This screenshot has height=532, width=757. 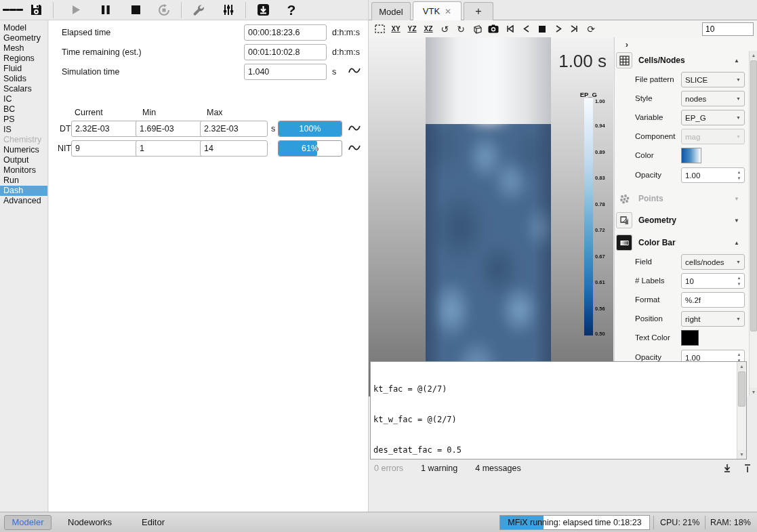 What do you see at coordinates (24, 38) in the screenshot?
I see `sidebar-item-geometry: Geometry` at bounding box center [24, 38].